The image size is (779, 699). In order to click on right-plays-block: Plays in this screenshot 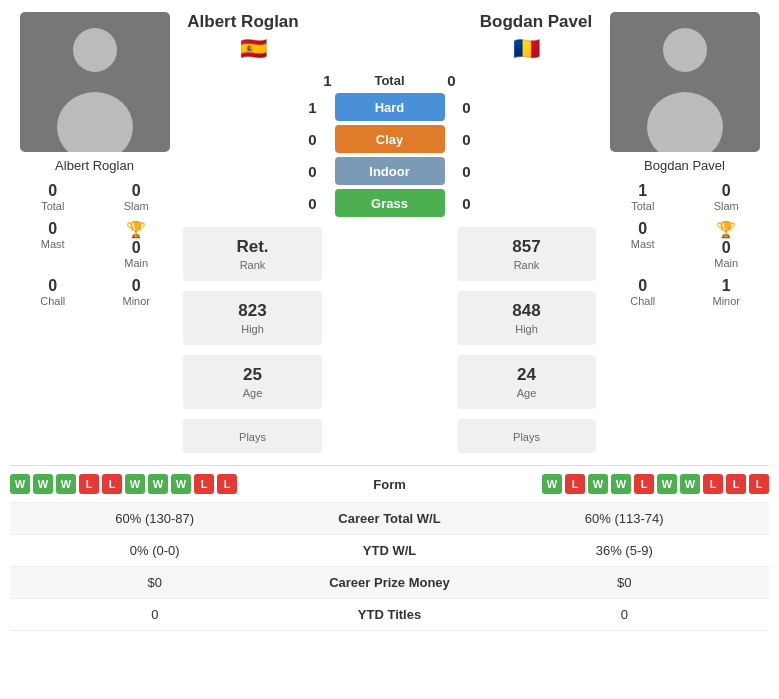, I will do `click(526, 436)`.